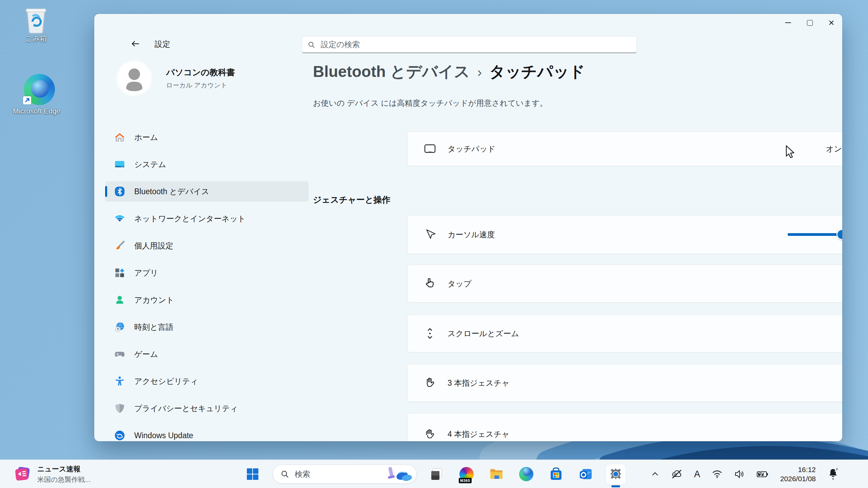 Image resolution: width=868 pixels, height=488 pixels. What do you see at coordinates (197, 85) in the screenshot?
I see `account-type: ローカル アカウント` at bounding box center [197, 85].